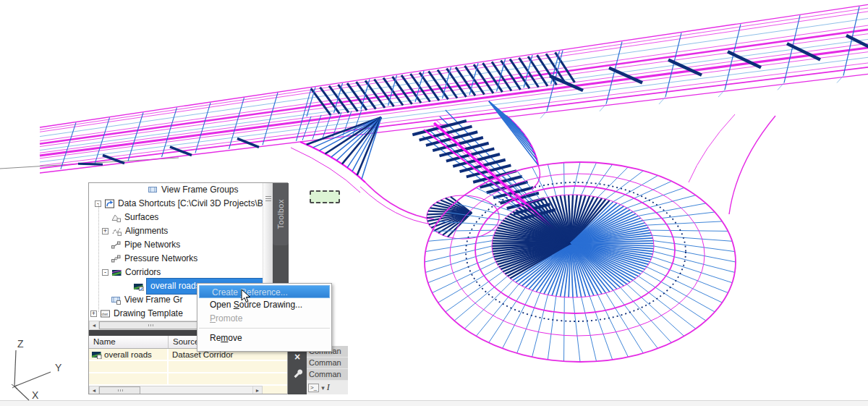 This screenshot has width=868, height=406. What do you see at coordinates (265, 292) in the screenshot?
I see `menu-item-create-reference: Create Reference...` at bounding box center [265, 292].